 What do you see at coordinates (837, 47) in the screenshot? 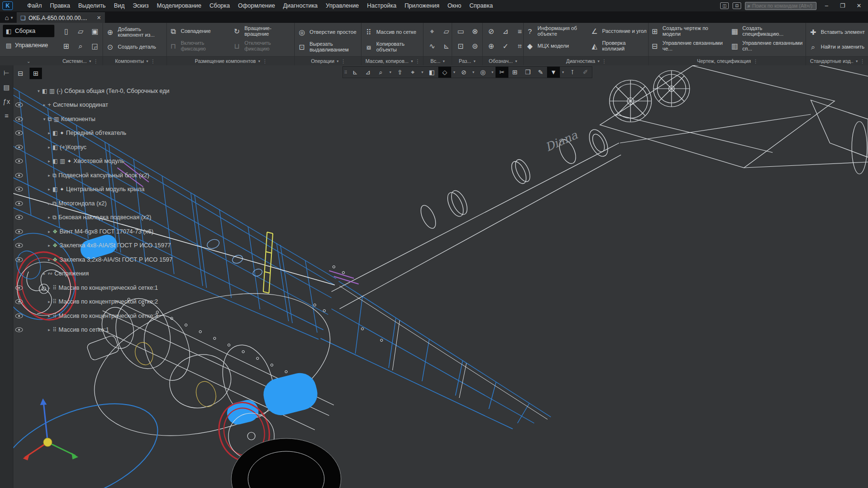
I see `find-replace-button: ⌕ Найти и заменить` at bounding box center [837, 47].